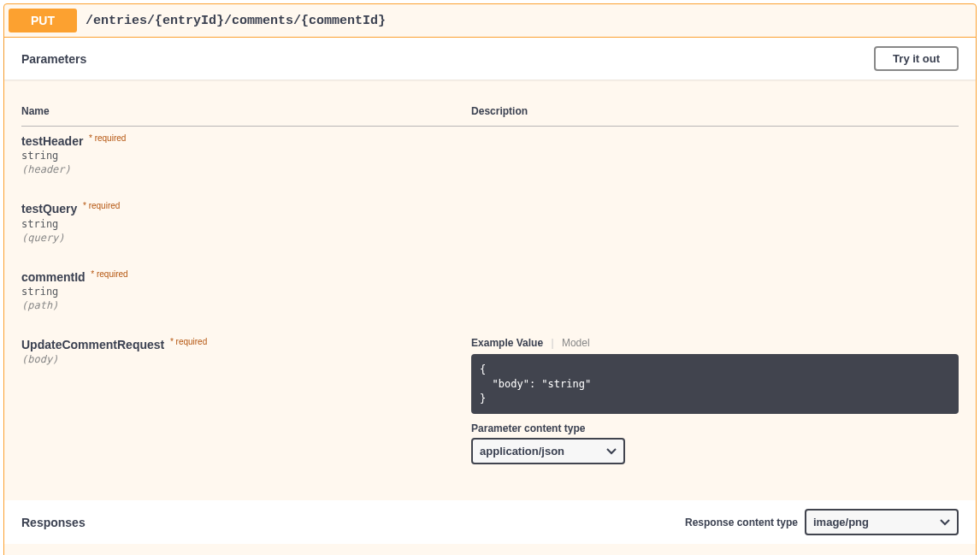 Image resolution: width=980 pixels, height=555 pixels. Describe the element at coordinates (50, 210) in the screenshot. I see `param-name: testQuery` at that location.